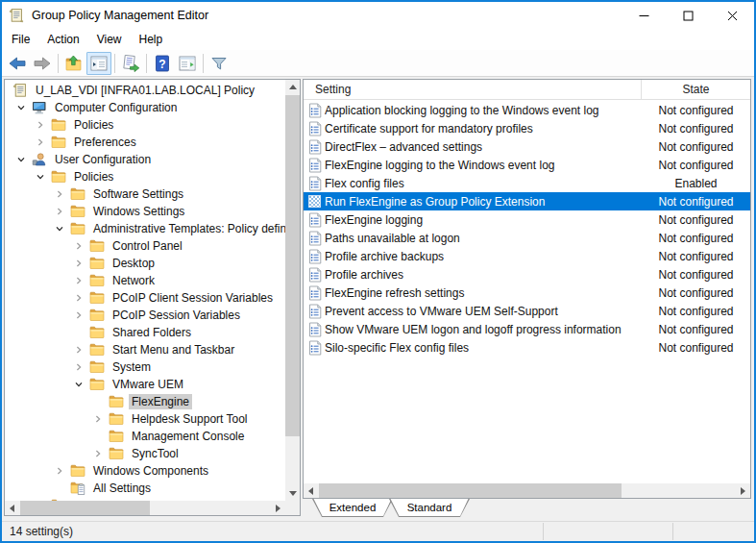 This screenshot has width=756, height=543. I want to click on settings-row: Run FlexEngine as Group Policy Extension…, so click(526, 202).